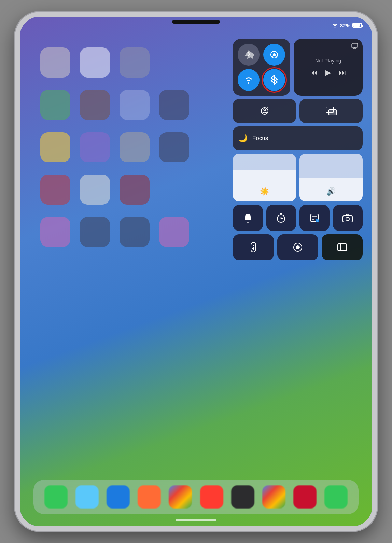 This screenshot has height=543, width=392. Describe the element at coordinates (298, 218) in the screenshot. I see `cc-actions-row: +` at that location.